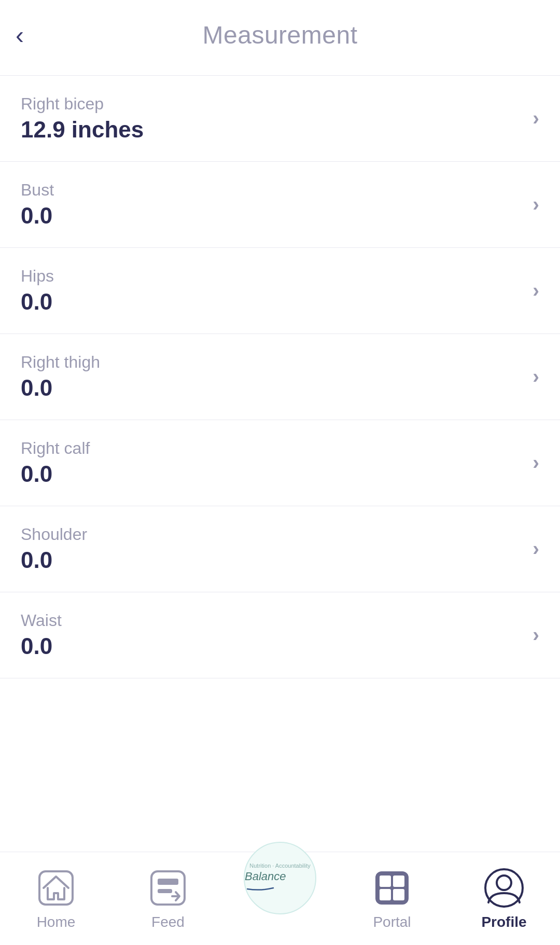  I want to click on measurement-item: Bust 0.0 ›, so click(280, 205).